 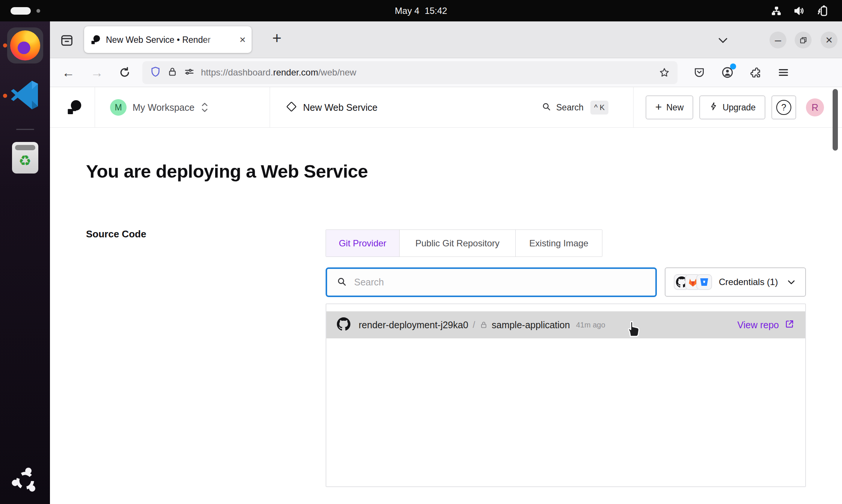 What do you see at coordinates (125, 72) in the screenshot?
I see `reload-button` at bounding box center [125, 72].